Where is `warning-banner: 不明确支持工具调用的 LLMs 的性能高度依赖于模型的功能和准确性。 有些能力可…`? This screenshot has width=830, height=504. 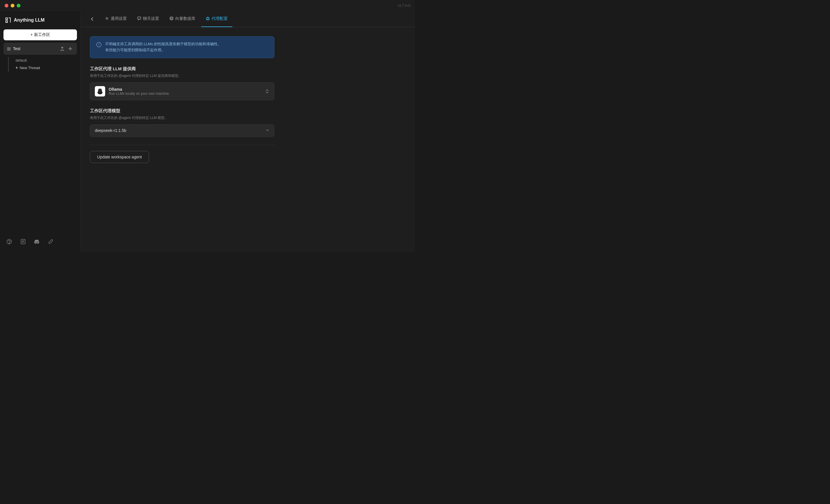
warning-banner: 不明确支持工具调用的 LLMs 的性能高度依赖于模型的功能和准确性。 有些能力可… is located at coordinates (182, 47).